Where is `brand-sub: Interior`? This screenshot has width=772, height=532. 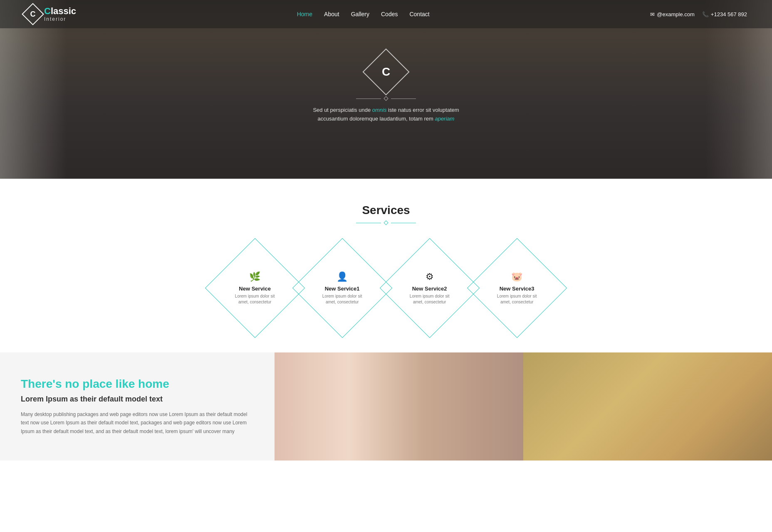
brand-sub: Interior is located at coordinates (60, 19).